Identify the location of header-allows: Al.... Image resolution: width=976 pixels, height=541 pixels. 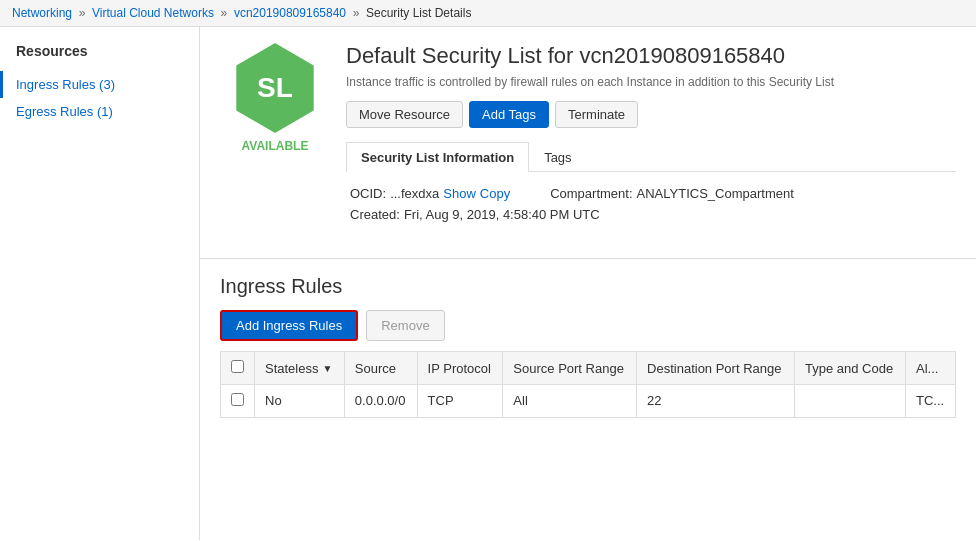
(930, 368).